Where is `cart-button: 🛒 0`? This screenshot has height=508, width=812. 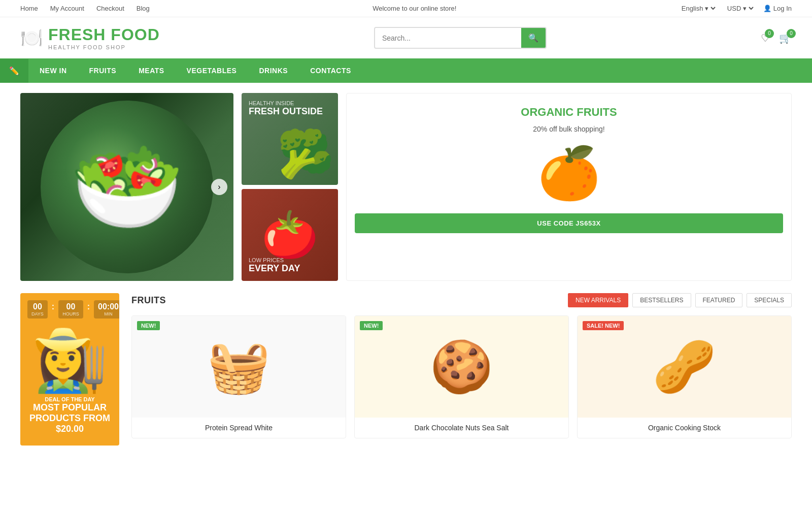 cart-button: 🛒 0 is located at coordinates (786, 38).